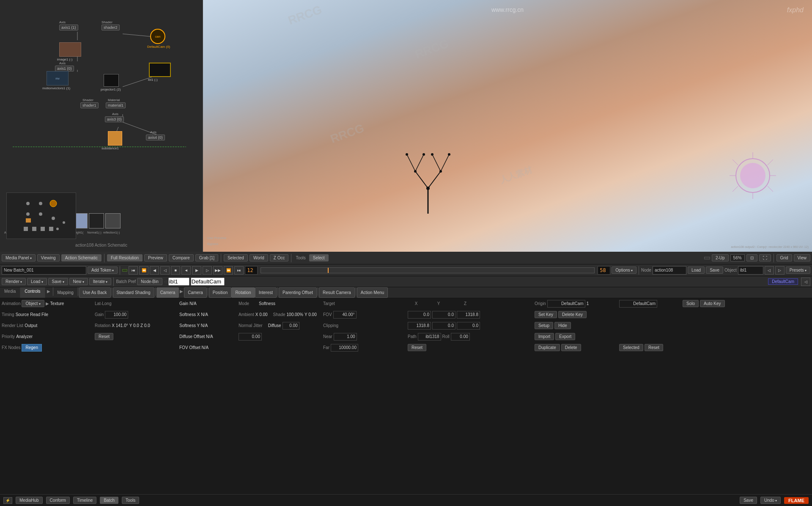 The height and width of the screenshot is (506, 812). Describe the element at coordinates (345, 315) in the screenshot. I see `fov-field` at that location.